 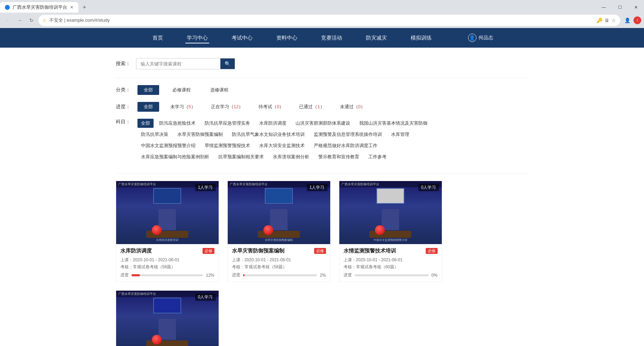 I want to click on subject-row-1: 全部 防汛应急抢险技术 防汛抗旱应急管理实务 水库防洪调度 山洪灾害群测群防体系…, so click(x=333, y=123).